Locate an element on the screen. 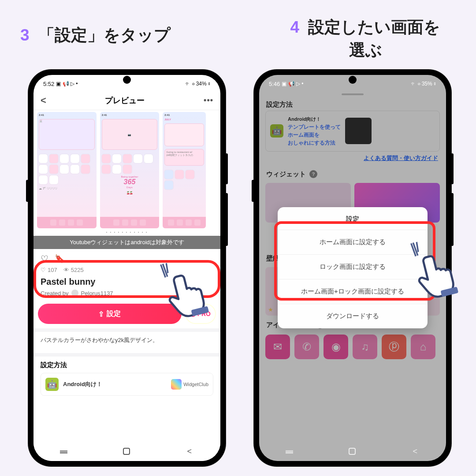 This screenshot has height=476, width=476. dialog-option-both: ホーム画面+ロック画面に設定する is located at coordinates (353, 291).